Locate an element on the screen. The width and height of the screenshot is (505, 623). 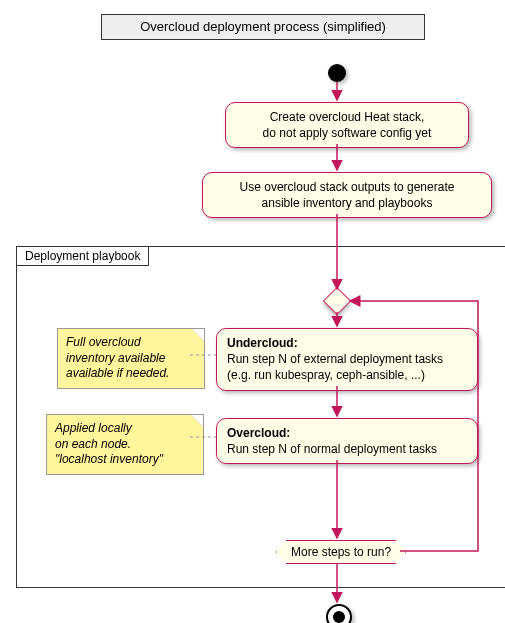
undercloud-body: Run step N of external deployment tasks(… is located at coordinates (335, 367).